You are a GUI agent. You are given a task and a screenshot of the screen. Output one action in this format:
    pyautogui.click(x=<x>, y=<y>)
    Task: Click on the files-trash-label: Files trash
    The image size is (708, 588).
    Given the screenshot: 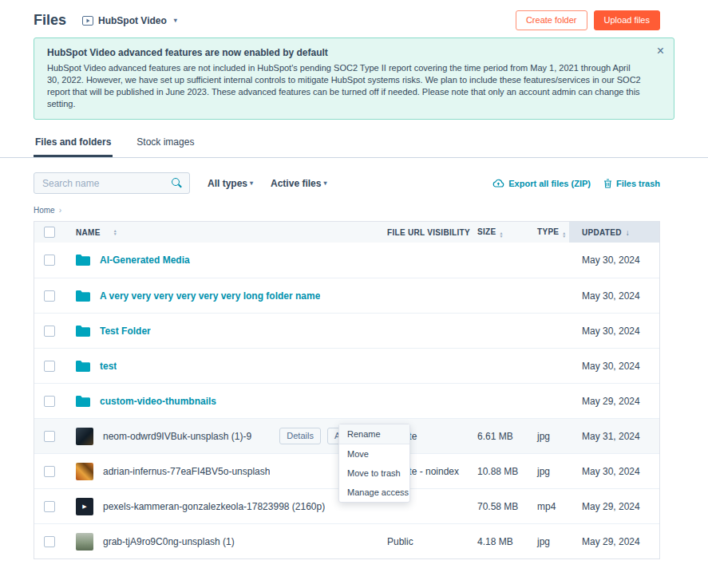 What is the action you would take?
    pyautogui.click(x=639, y=184)
    